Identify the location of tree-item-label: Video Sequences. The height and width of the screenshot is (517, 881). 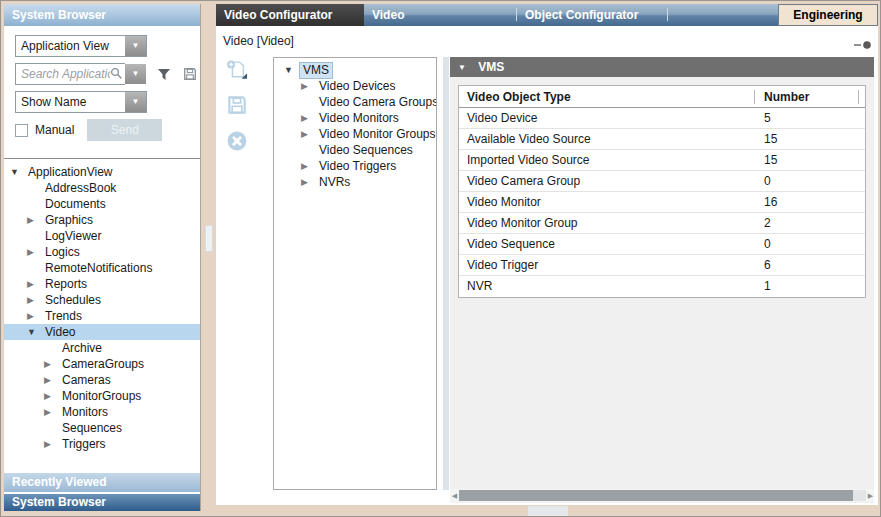
(366, 150).